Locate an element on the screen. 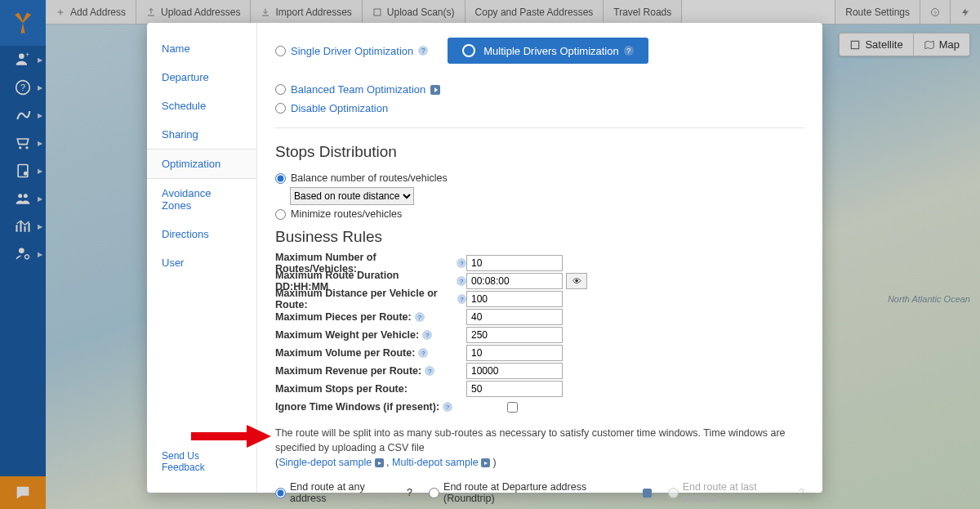 The height and width of the screenshot is (509, 980). multi-depot-link: Multi-depot sample is located at coordinates (441, 462).